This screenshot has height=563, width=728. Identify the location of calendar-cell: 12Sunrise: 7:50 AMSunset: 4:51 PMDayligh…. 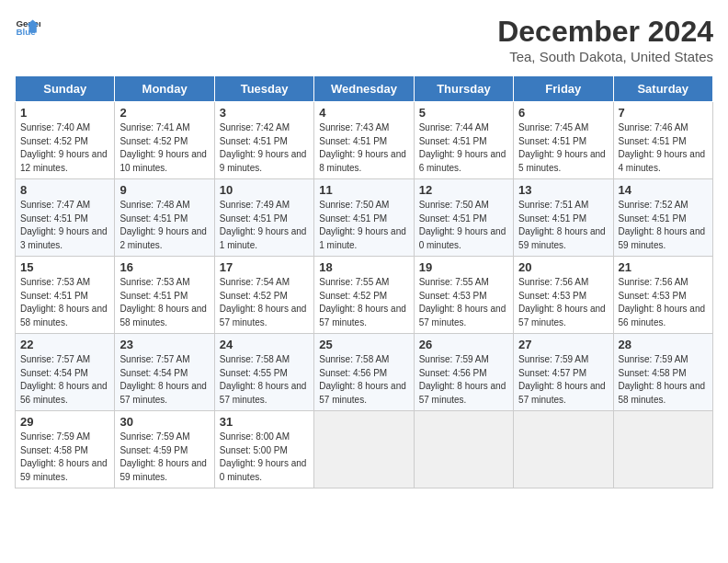
(463, 218).